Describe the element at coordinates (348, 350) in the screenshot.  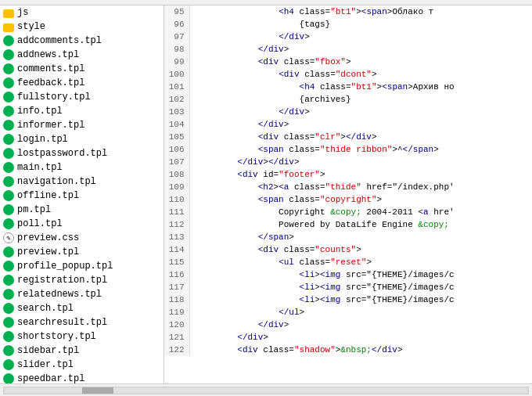
I see `table-row: 122 <div class="shadow">&nbsp;</div>` at that location.